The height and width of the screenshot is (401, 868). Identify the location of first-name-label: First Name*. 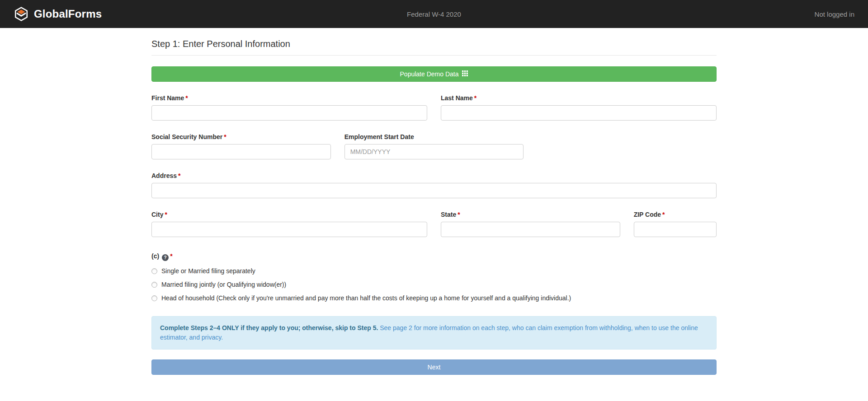
(289, 98).